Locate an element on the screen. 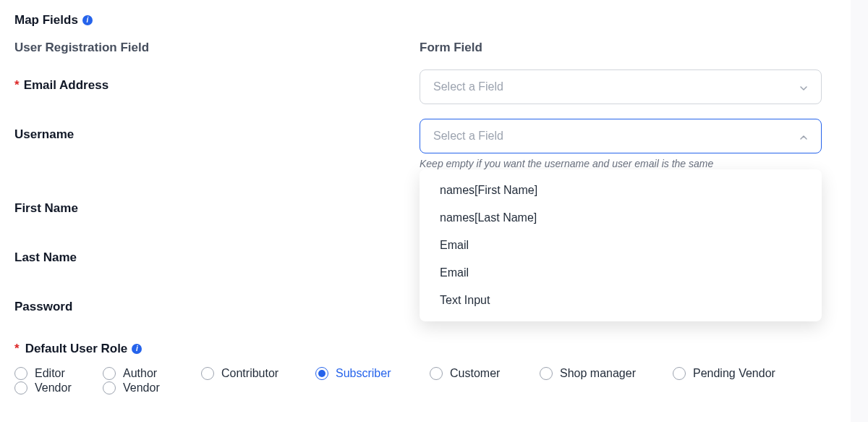 The image size is (868, 422). role-label: Pending Vendor is located at coordinates (734, 374).